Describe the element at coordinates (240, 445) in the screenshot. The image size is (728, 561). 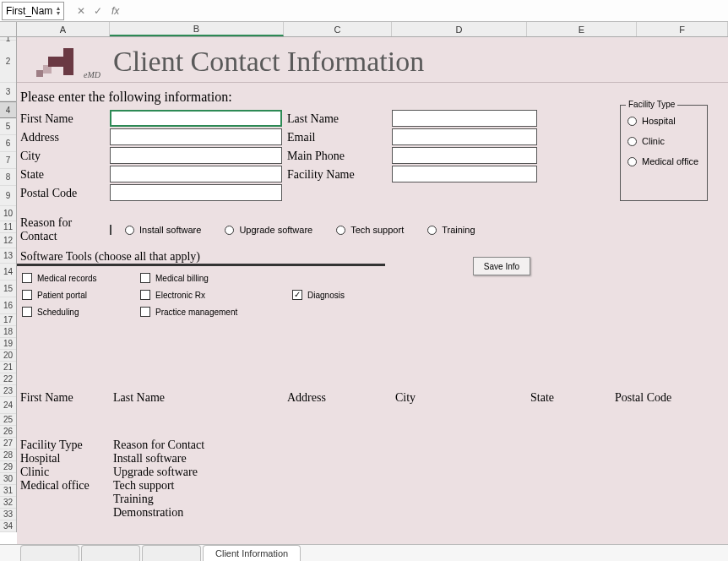
I see `lt-h2: Reason for Contact` at that location.